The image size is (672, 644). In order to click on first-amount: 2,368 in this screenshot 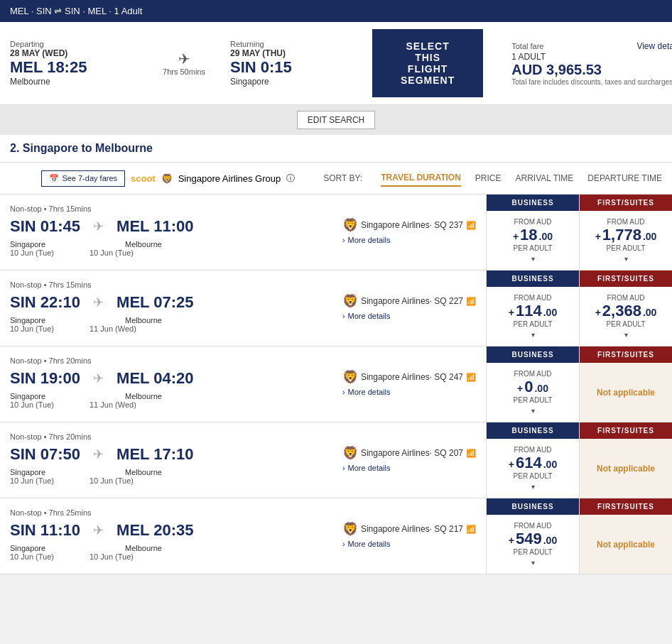, I will do `click(622, 311)`.